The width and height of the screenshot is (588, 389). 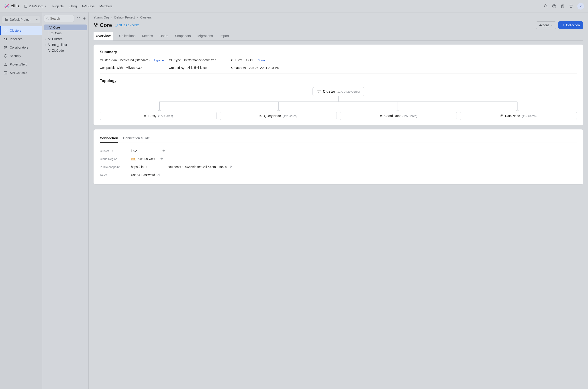 I want to click on sidebar-primary: Default Project ▾ Clusters Pipelines Col…, so click(x=21, y=201).